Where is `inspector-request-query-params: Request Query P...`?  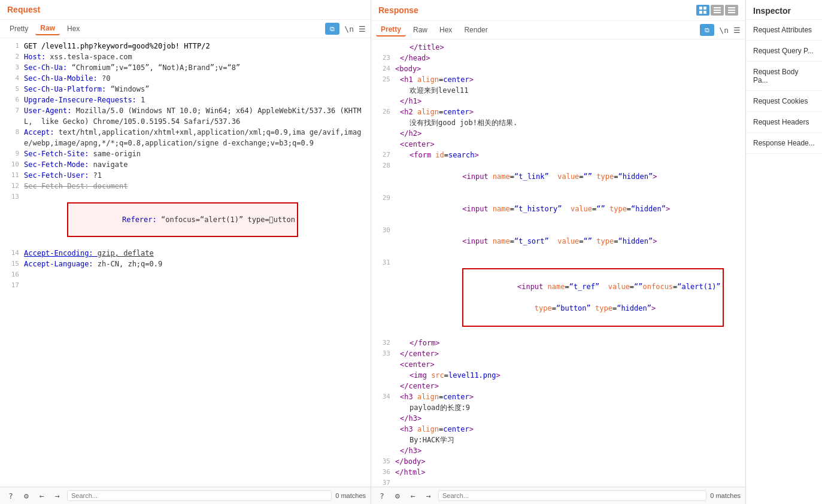
inspector-request-query-params: Request Query P... is located at coordinates (784, 51).